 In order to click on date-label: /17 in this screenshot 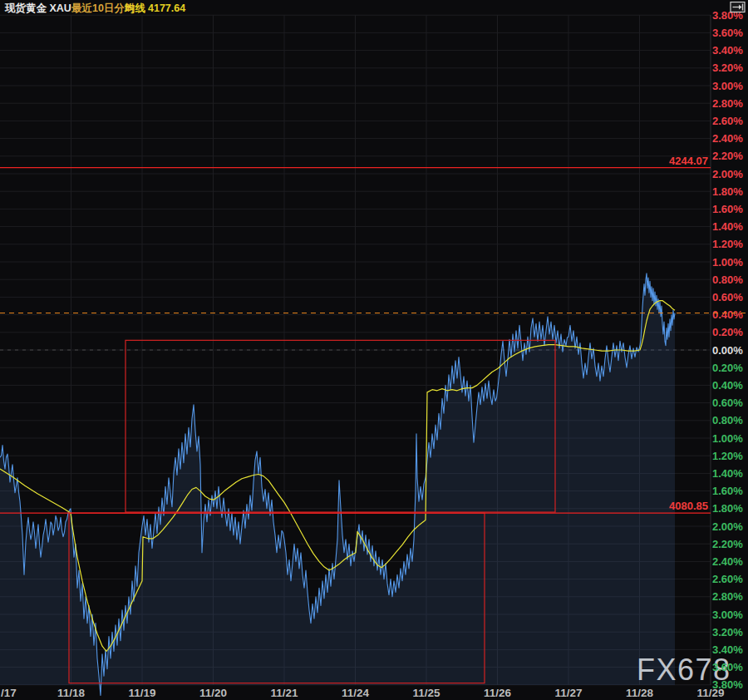, I will do `click(8, 693)`.